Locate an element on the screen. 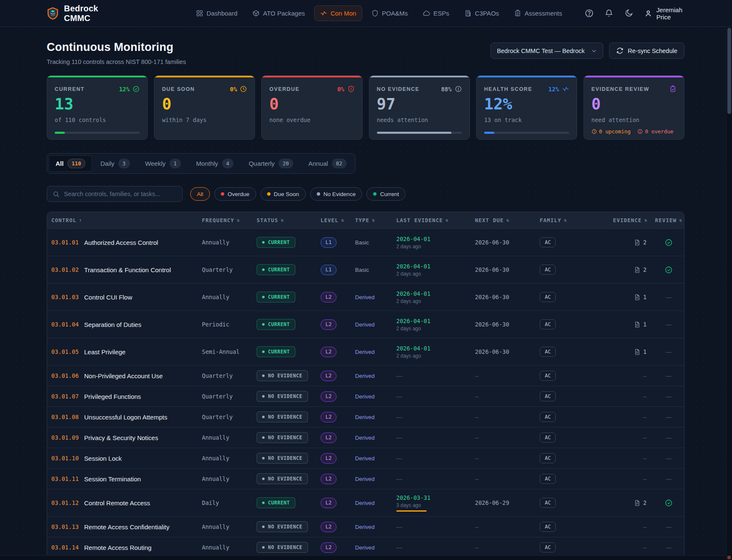 This screenshot has height=560, width=732. next-due-cell: – is located at coordinates (507, 396).